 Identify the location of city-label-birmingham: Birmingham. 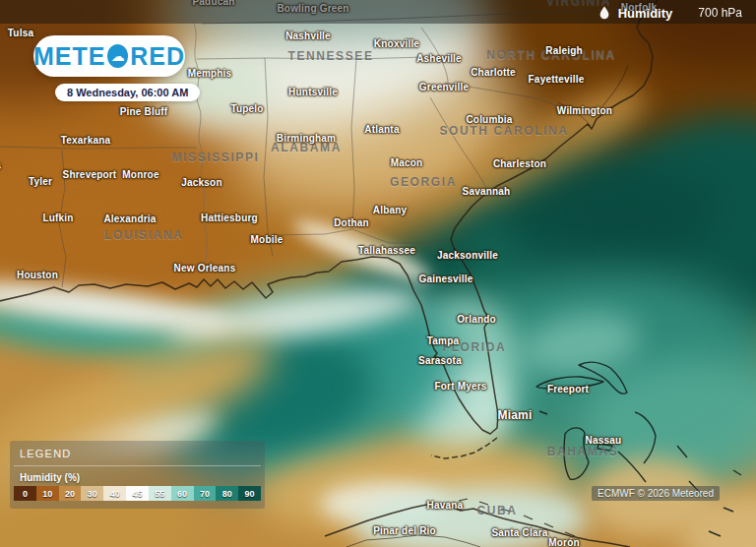
(306, 138).